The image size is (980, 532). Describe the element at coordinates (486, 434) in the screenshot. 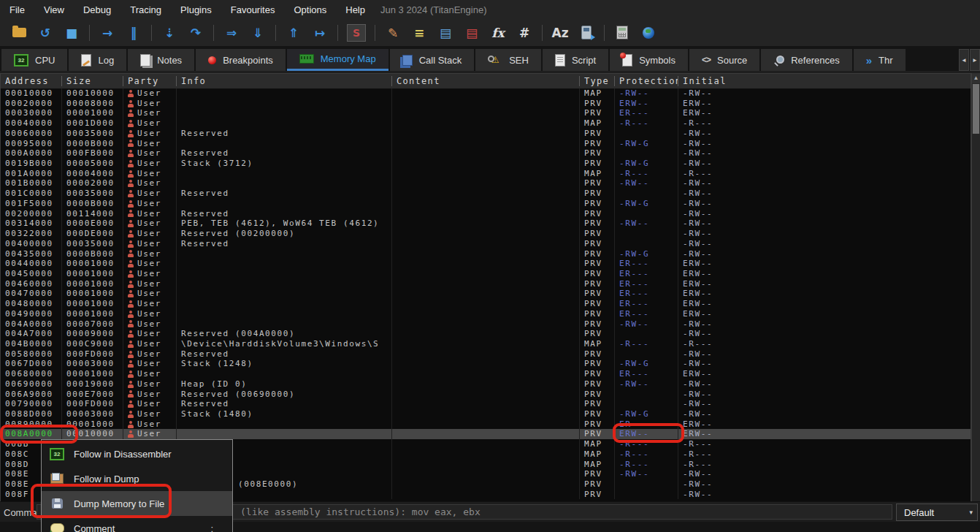

I see `table-row: 008A000000010000UserPRVERW--ERW--` at that location.